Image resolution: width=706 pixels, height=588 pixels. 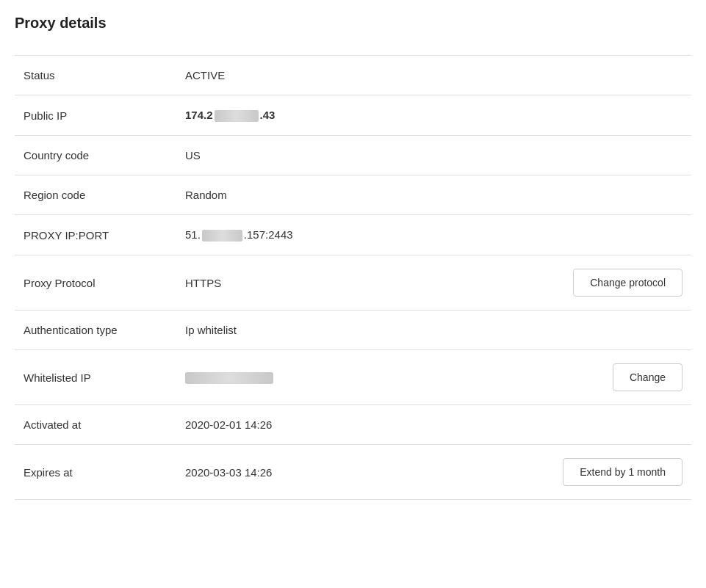 I want to click on action-cell-proxy-protocol: Change protocol, so click(x=596, y=283).